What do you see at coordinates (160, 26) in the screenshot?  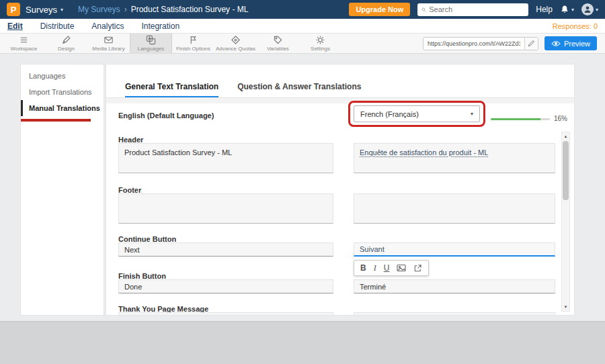 I see `tab-integration: Integration` at bounding box center [160, 26].